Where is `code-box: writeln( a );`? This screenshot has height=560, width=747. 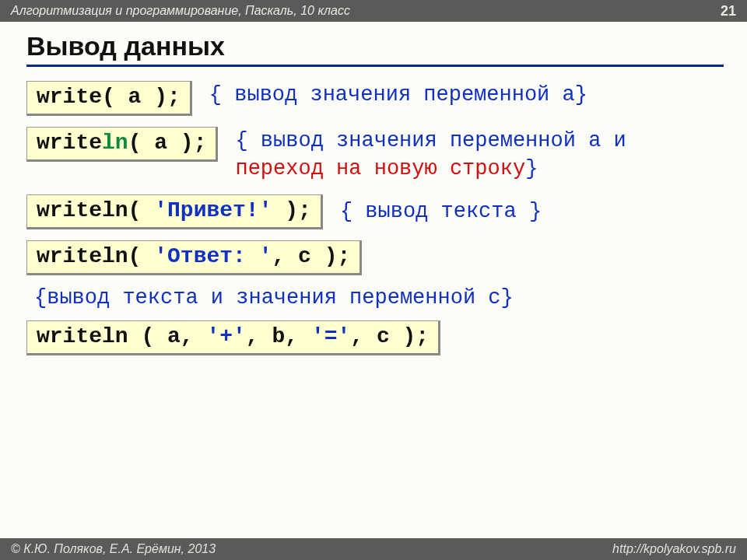
code-box: writeln( a ); is located at coordinates (122, 145).